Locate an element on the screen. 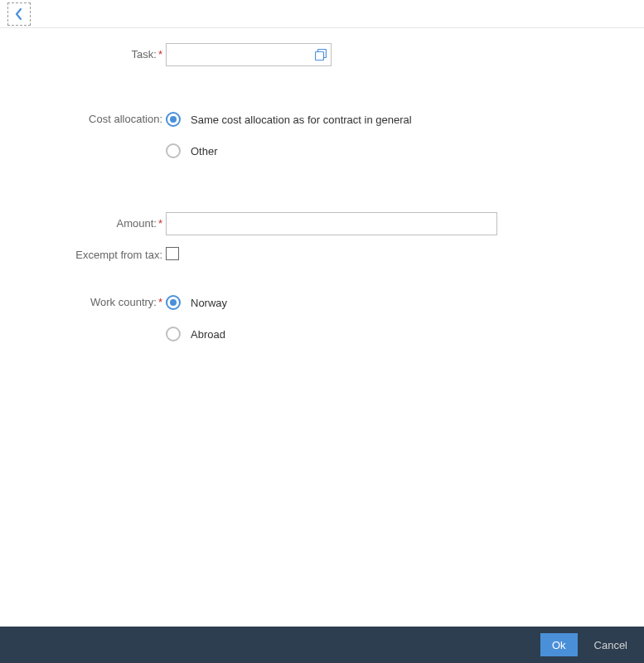 The height and width of the screenshot is (663, 644). dialog-header is located at coordinates (322, 14).